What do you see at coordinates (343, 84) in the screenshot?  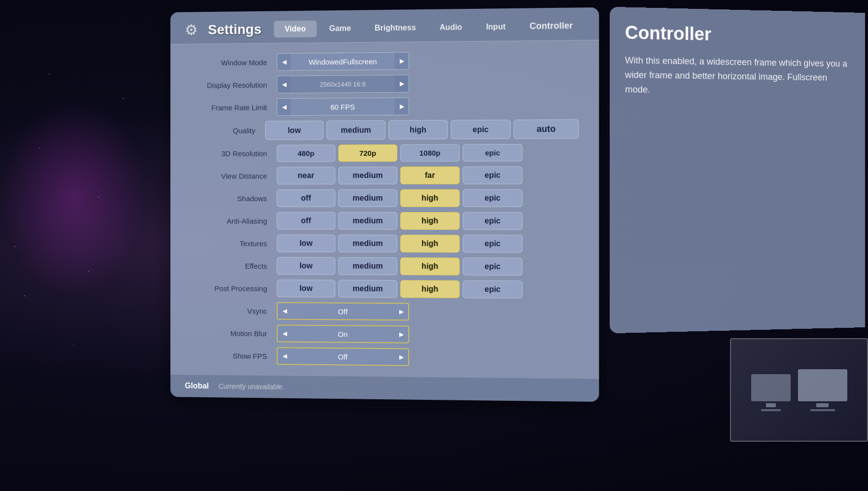 I see `display-resolution-value: 2560x1440 16:9` at bounding box center [343, 84].